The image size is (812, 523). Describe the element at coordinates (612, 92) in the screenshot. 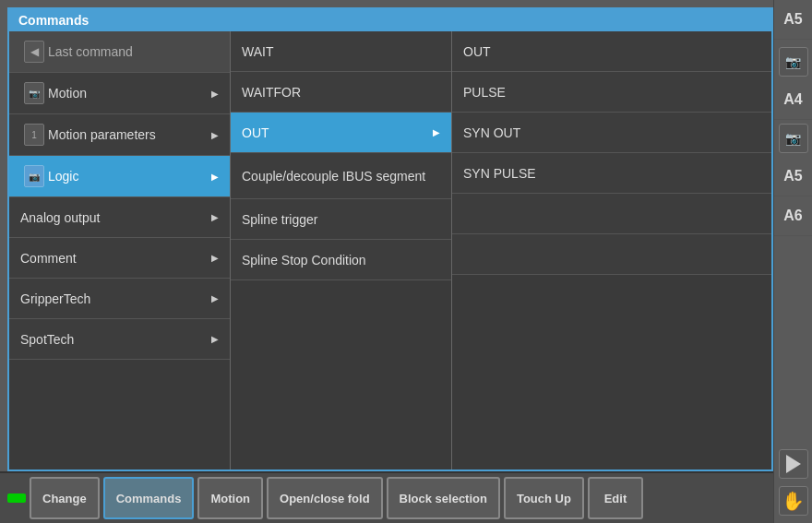

I see `pulse-label: PULSE` at that location.